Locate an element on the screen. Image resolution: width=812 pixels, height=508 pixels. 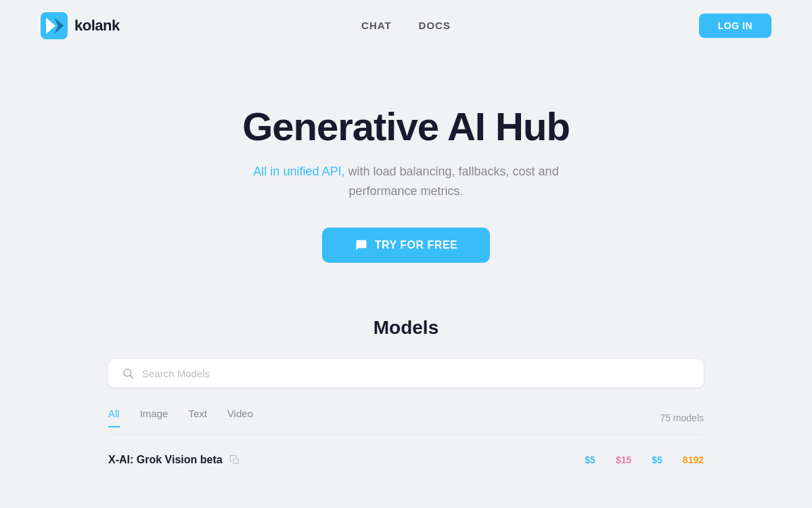
try-btn-label: TRY FOR FREE is located at coordinates (416, 245).